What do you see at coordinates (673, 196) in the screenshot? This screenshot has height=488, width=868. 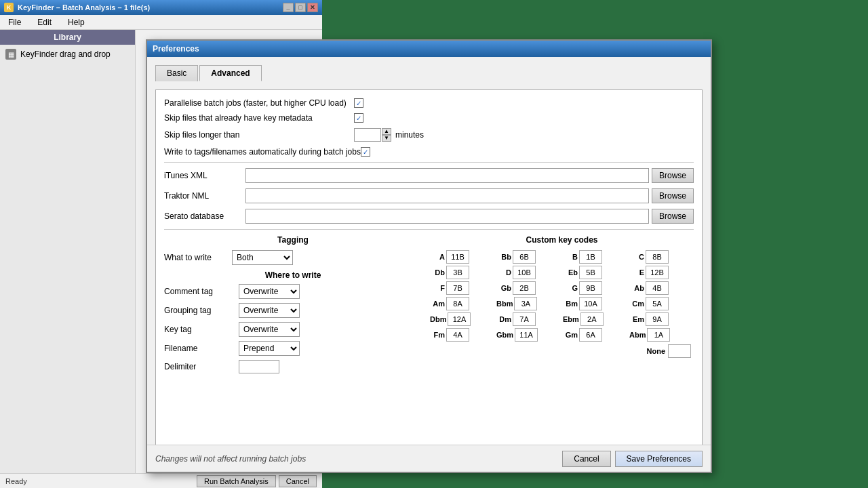 I see `traktor-browse-button: Browse` at bounding box center [673, 196].